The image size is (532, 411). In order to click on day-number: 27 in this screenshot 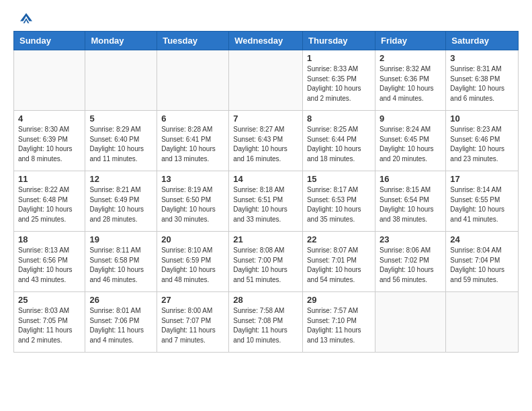, I will do `click(193, 300)`.